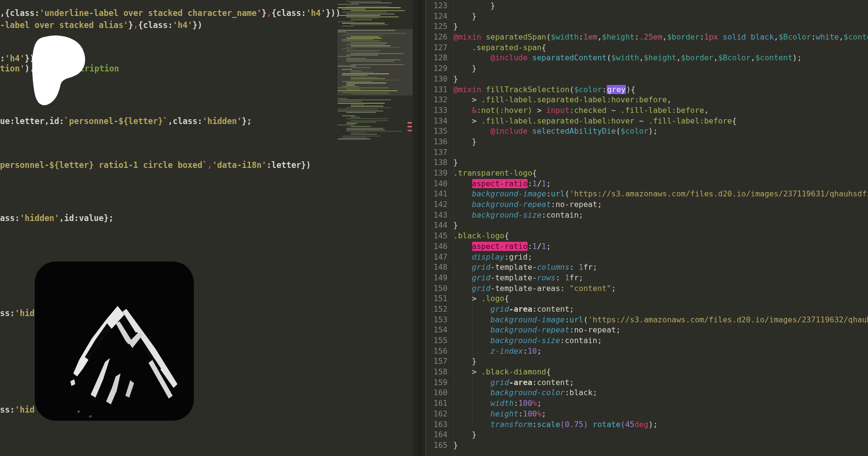 This screenshot has width=868, height=456. I want to click on code-line: 161 width:100%;, so click(647, 403).